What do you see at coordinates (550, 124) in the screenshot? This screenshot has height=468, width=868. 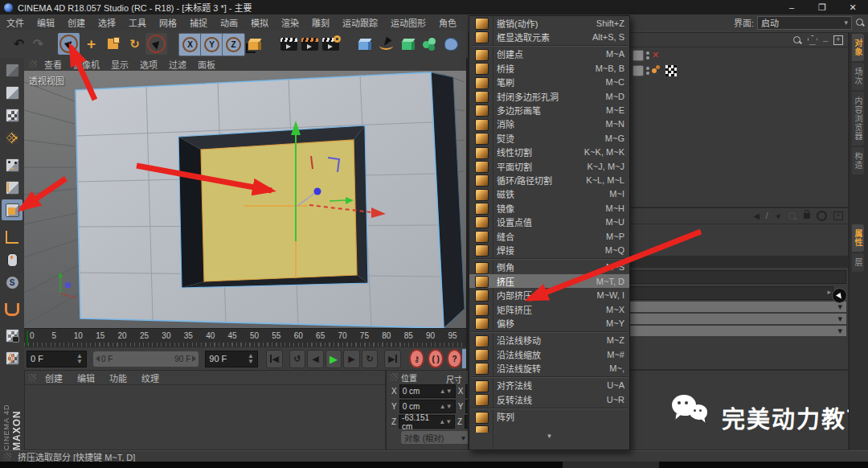 I see `context-menu-item: 消除 M~N` at bounding box center [550, 124].